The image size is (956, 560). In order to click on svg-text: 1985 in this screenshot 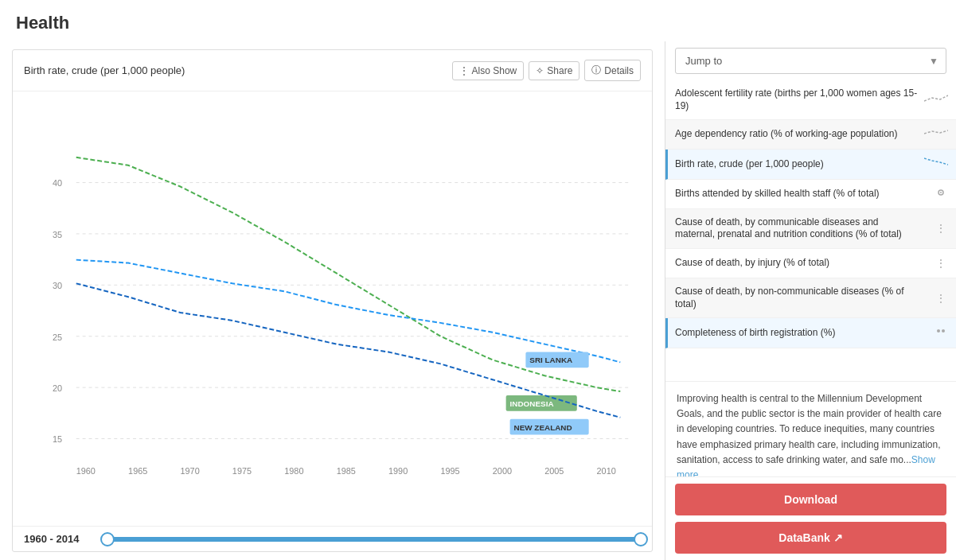, I will do `click(346, 471)`.